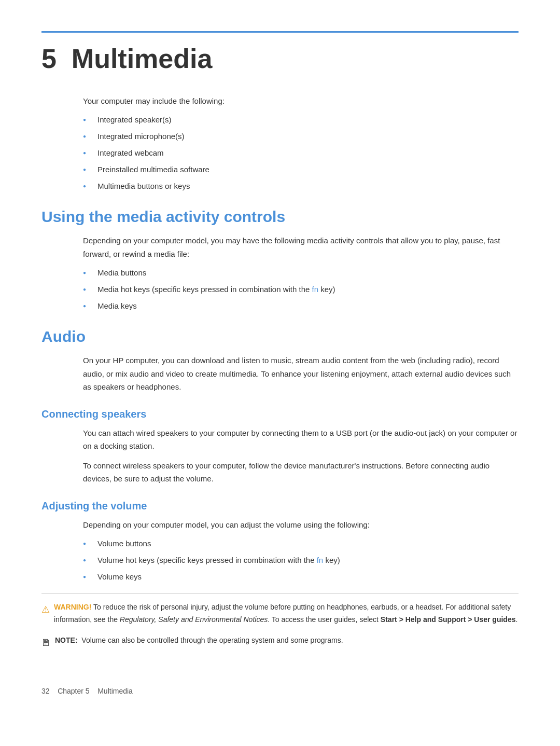 This screenshot has height=746, width=560. I want to click on section-heading-media: Using the media activity controls, so click(280, 217).